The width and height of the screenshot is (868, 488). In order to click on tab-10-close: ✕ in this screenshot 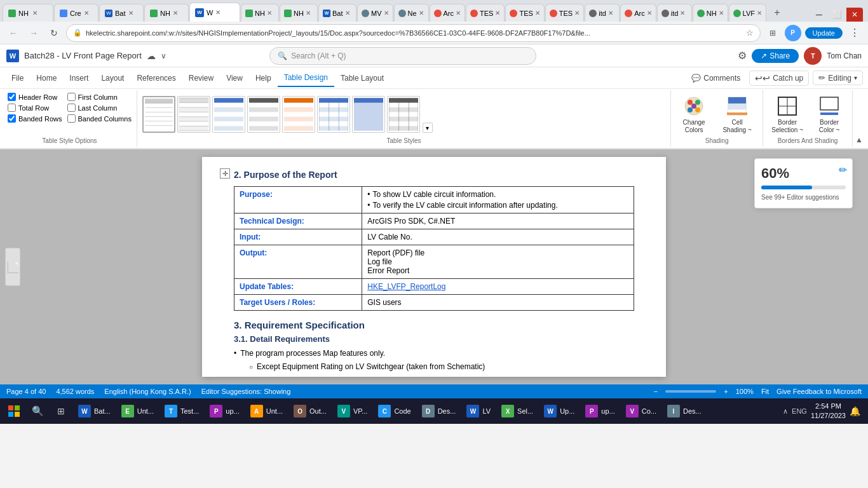, I will do `click(421, 13)`.